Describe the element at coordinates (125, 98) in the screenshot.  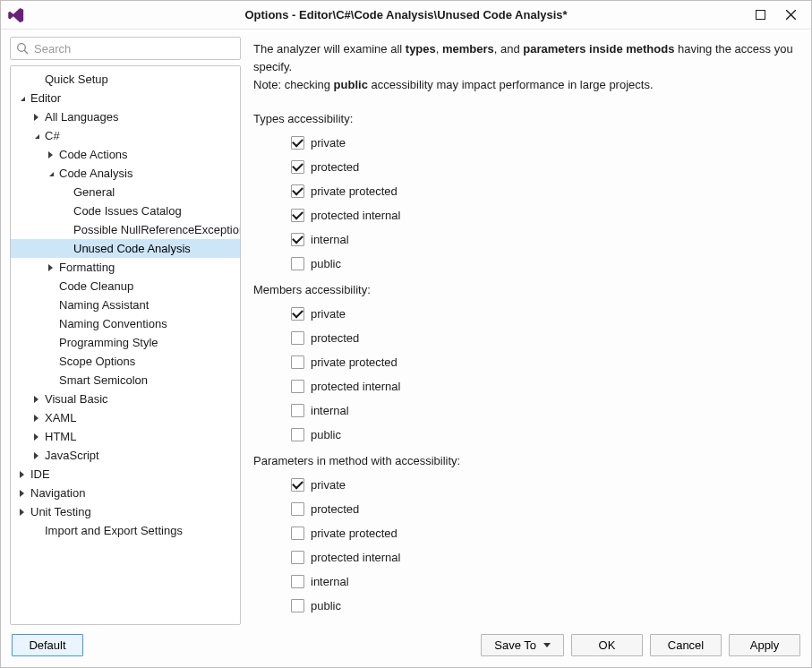
I see `tree-item: Editor` at that location.